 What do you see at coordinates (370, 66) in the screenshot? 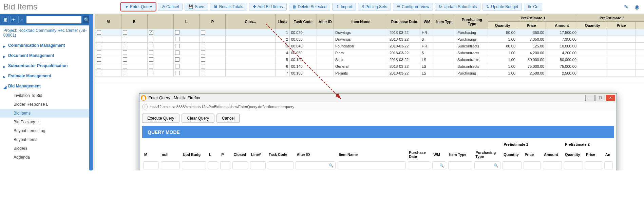
I see `table-row: 600.140General2018-03-22LSSubcontracts1.…` at bounding box center [370, 66].